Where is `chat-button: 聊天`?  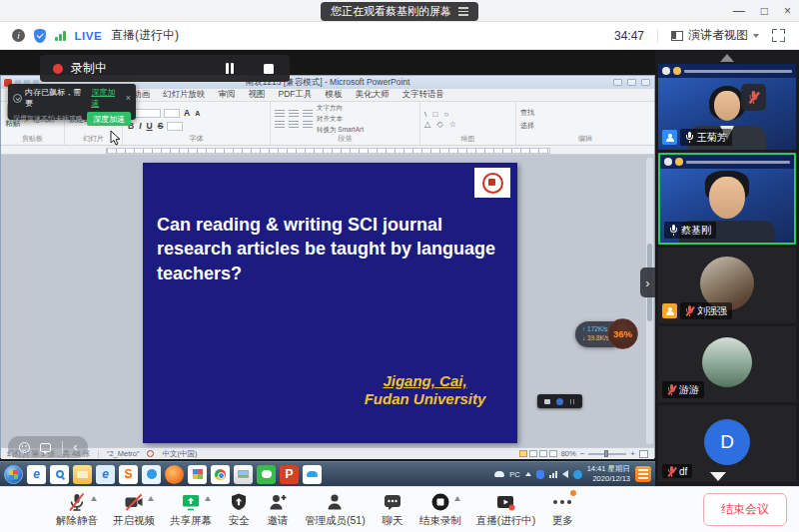 chat-button: 聊天 is located at coordinates (393, 509).